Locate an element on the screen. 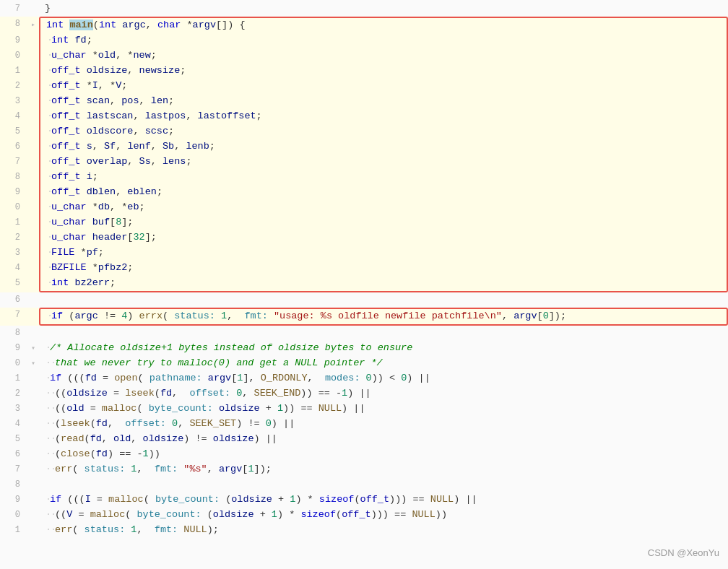 Image resolution: width=728 pixels, height=569 pixels. code-line: 2 u_char header[32]; is located at coordinates (364, 238).